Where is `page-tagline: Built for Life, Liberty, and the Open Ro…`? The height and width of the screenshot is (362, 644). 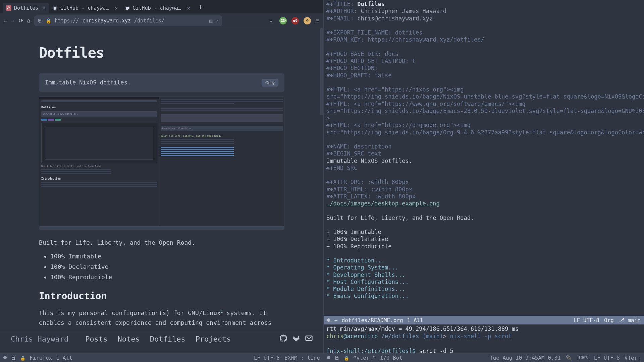
page-tagline: Built for Life, Liberty, and the Open Ro… is located at coordinates (162, 243).